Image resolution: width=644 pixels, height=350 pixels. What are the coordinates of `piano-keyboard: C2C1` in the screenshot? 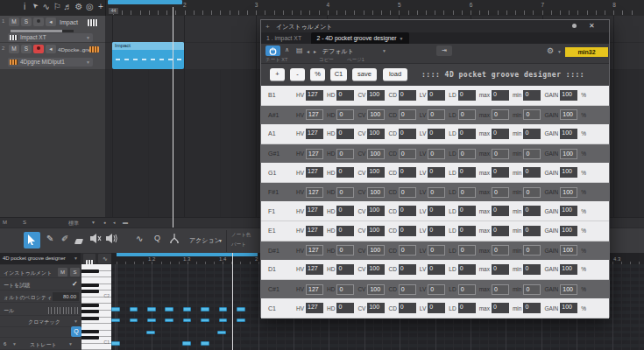 It's located at (96, 307).